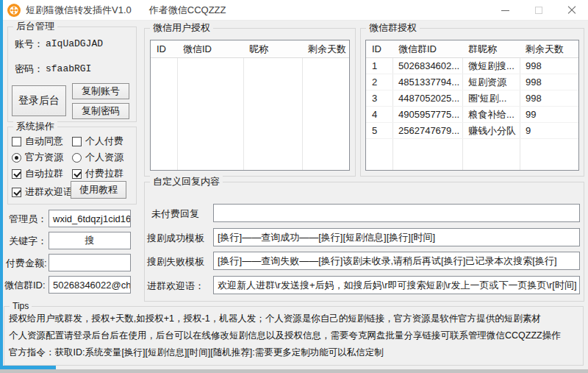 This screenshot has height=373, width=588. What do you see at coordinates (428, 49) in the screenshot?
I see `column-header-group-id: 微信群ID` at bounding box center [428, 49].